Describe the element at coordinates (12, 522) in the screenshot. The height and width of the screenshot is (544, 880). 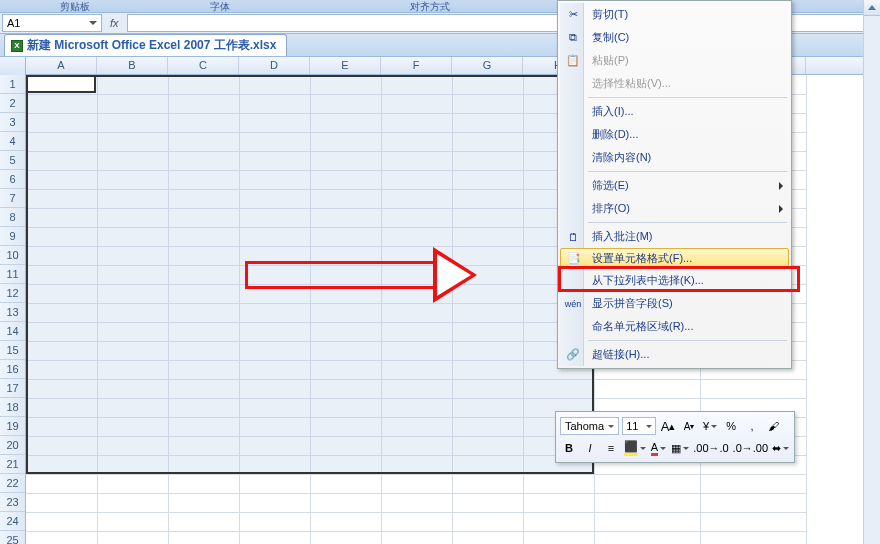
I see `row-header: 24` at that location.